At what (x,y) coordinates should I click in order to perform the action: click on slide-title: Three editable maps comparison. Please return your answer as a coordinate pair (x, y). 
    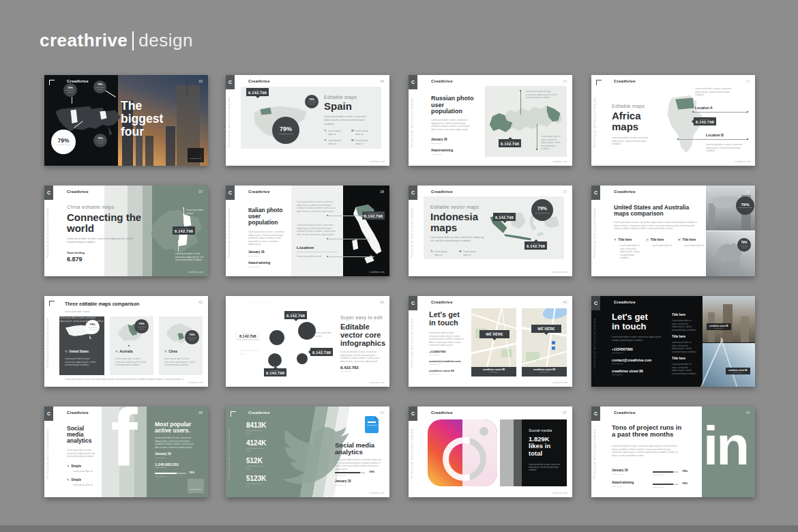
    Looking at the image, I should click on (102, 304).